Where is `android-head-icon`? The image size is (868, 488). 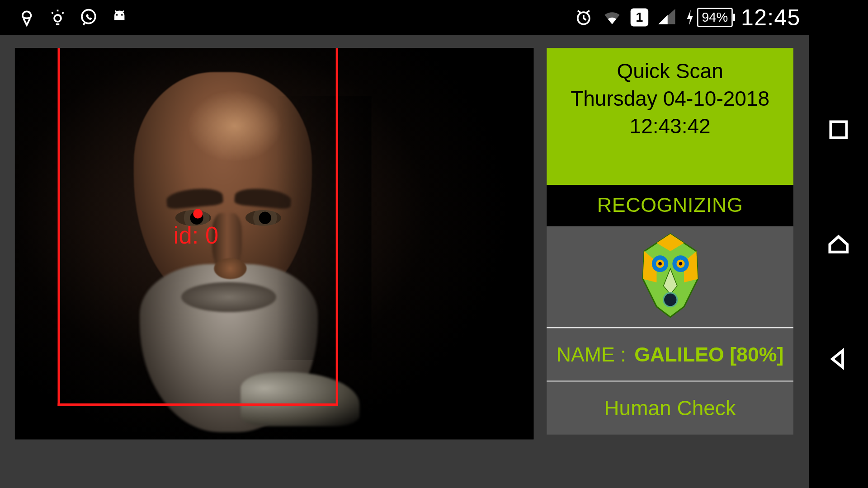 android-head-icon is located at coordinates (119, 17).